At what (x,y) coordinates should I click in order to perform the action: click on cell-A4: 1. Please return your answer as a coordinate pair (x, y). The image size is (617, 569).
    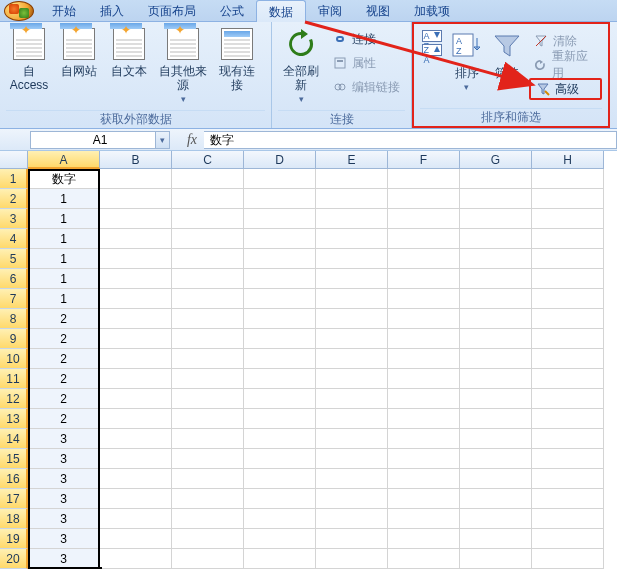
    Looking at the image, I should click on (64, 239).